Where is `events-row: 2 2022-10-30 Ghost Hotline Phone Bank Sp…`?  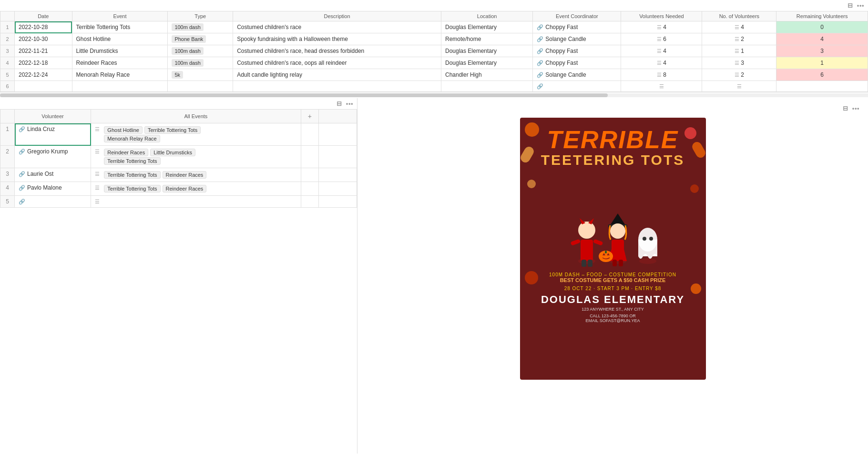
events-row: 2 2022-10-30 Ghost Hotline Phone Bank Sp… is located at coordinates (434, 39).